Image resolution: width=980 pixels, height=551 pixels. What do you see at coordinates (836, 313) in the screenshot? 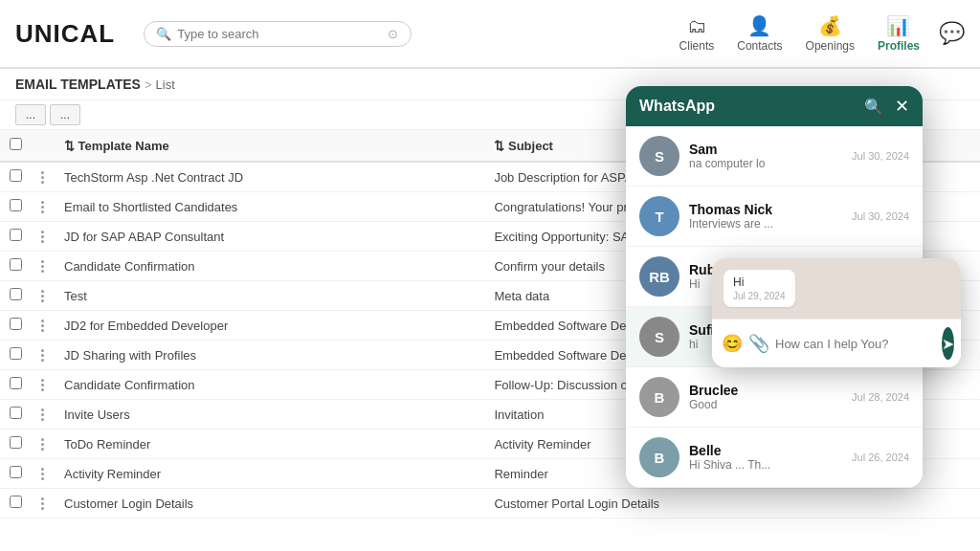
I see `whatsapp-chat-popup: Hi Jul 29, 2024 😊 📎 ➤` at bounding box center [836, 313].